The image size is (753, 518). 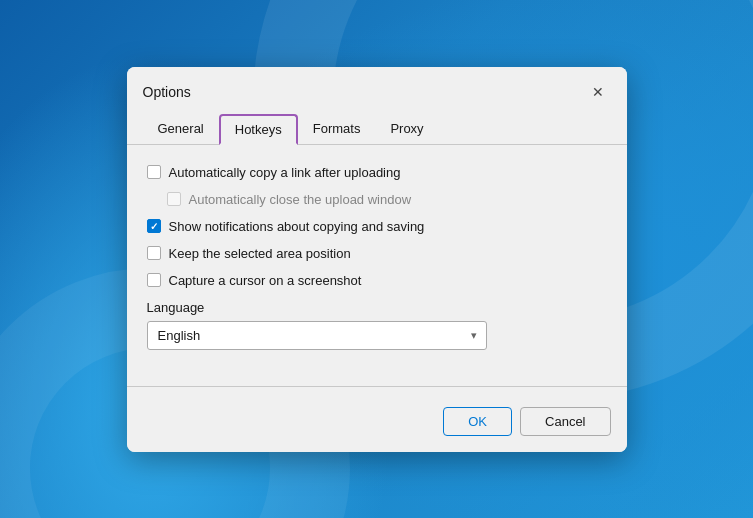 What do you see at coordinates (317, 336) in the screenshot?
I see `language-select: English Deutsch Español Français Russian…` at bounding box center [317, 336].